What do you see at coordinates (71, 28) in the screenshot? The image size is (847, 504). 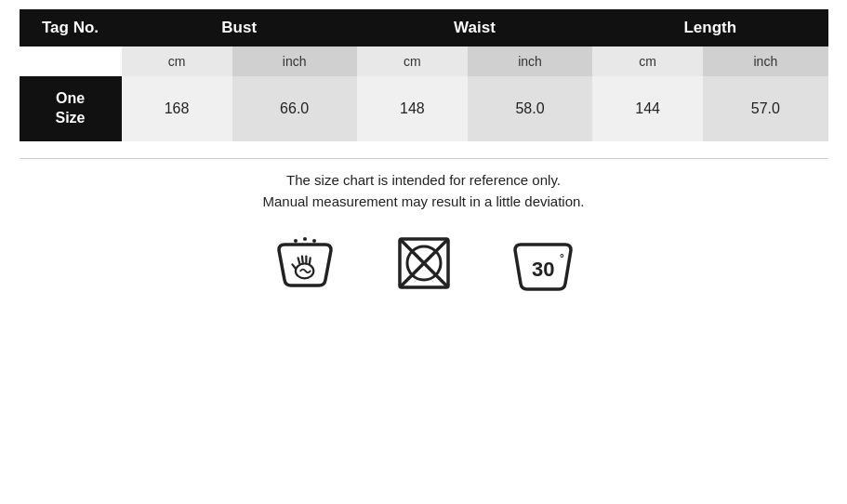 I see `tag-no-header: Tag No.` at bounding box center [71, 28].